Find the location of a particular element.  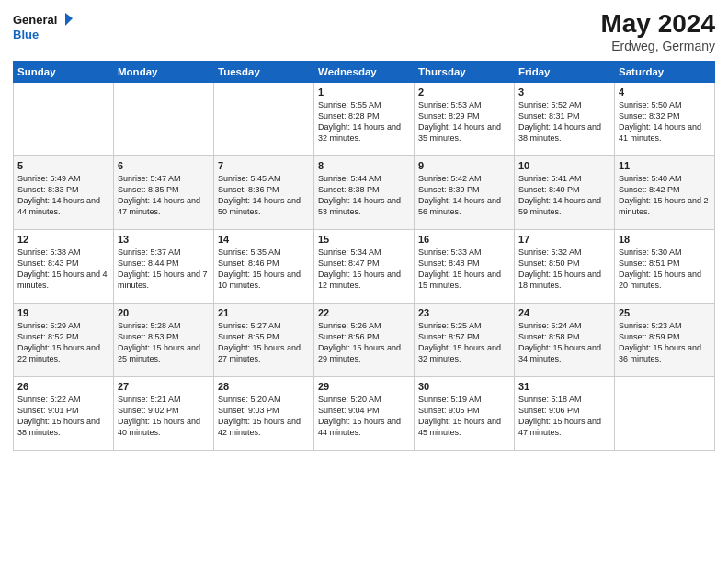

day-number: 14 is located at coordinates (264, 239).